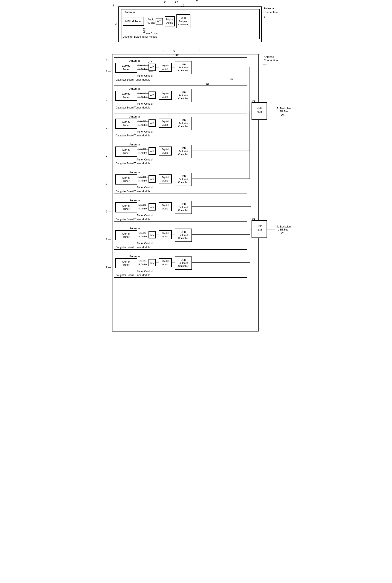 This screenshot has height=583, width=392. I want to click on ref-26-h1: — 26, so click(281, 115).